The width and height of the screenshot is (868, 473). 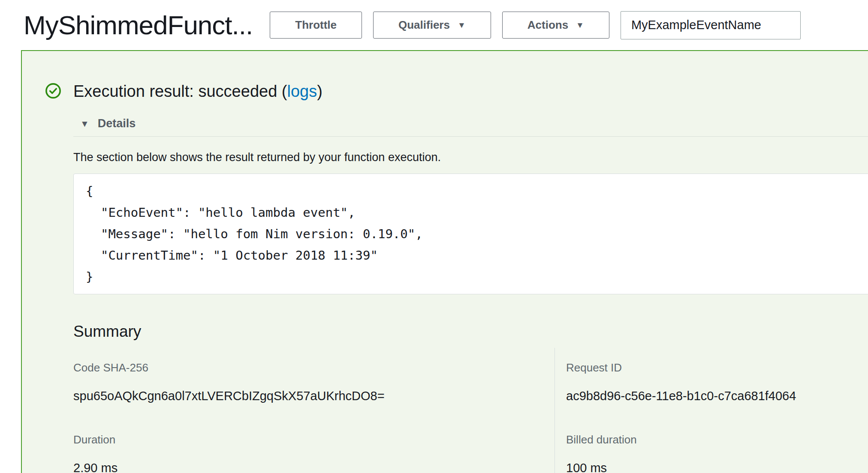 I want to click on execution-result-text: Execution result: succeeded (, so click(x=180, y=91).